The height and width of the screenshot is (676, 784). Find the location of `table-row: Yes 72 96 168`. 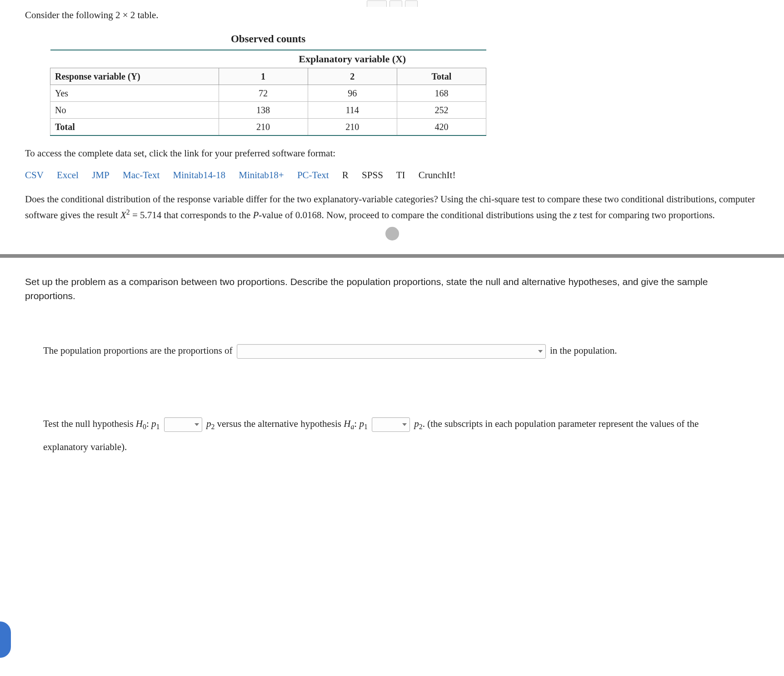

table-row: Yes 72 96 168 is located at coordinates (268, 94).